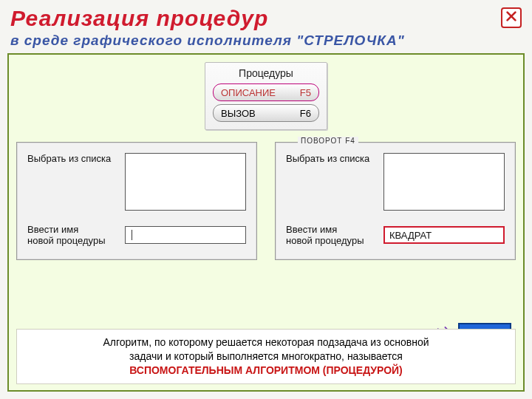 This screenshot has height=399, width=532. Describe the element at coordinates (325, 241) in the screenshot. I see `right-name-label-2: новой процедуры` at that location.